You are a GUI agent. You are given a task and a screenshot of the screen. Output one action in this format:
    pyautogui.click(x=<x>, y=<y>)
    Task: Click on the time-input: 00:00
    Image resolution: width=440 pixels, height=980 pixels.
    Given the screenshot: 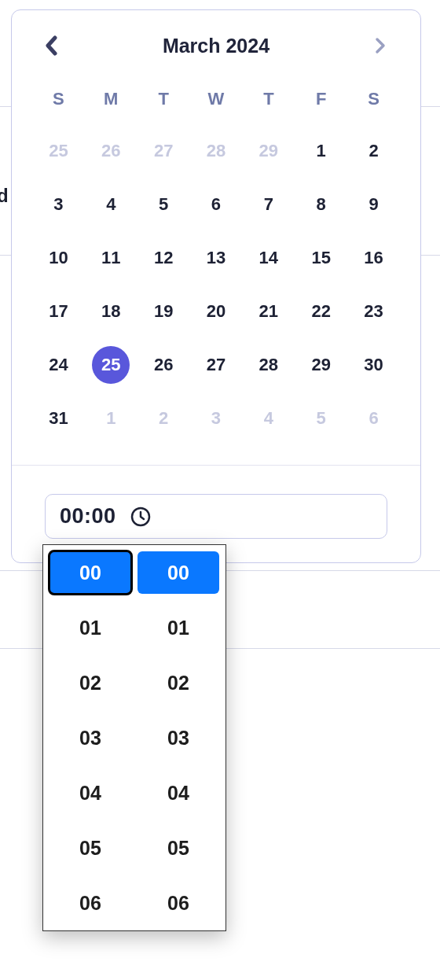 What is the action you would take?
    pyautogui.click(x=216, y=516)
    